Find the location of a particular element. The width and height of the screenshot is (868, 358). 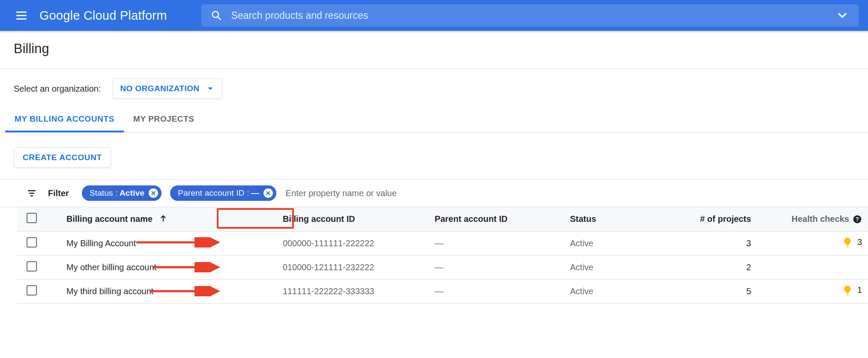

health-check-count: 3 is located at coordinates (859, 242).